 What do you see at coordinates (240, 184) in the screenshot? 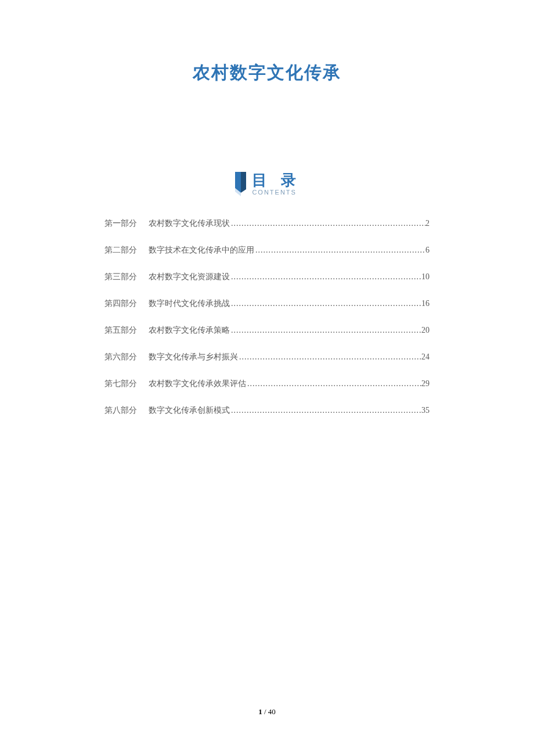
I see `bookmark-icon` at bounding box center [240, 184].